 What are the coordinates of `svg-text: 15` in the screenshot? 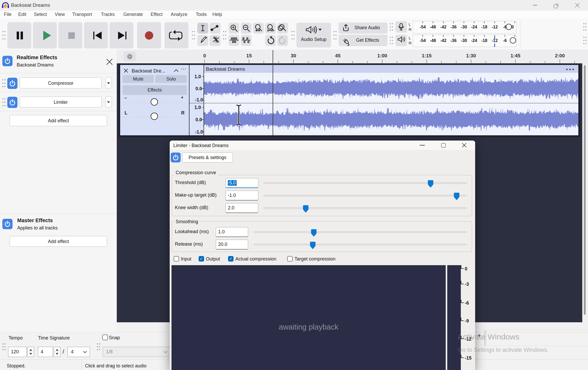 It's located at (249, 56).